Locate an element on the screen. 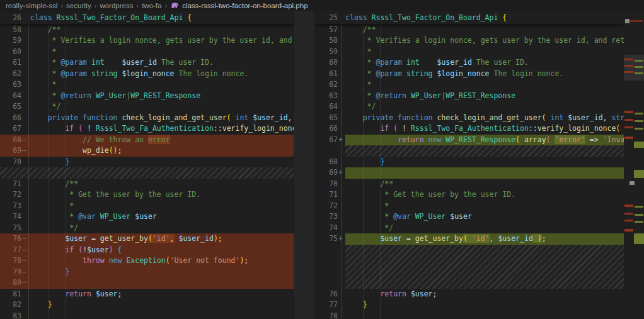 The height and width of the screenshot is (319, 644). code-line: 69+ is located at coordinates (469, 173).